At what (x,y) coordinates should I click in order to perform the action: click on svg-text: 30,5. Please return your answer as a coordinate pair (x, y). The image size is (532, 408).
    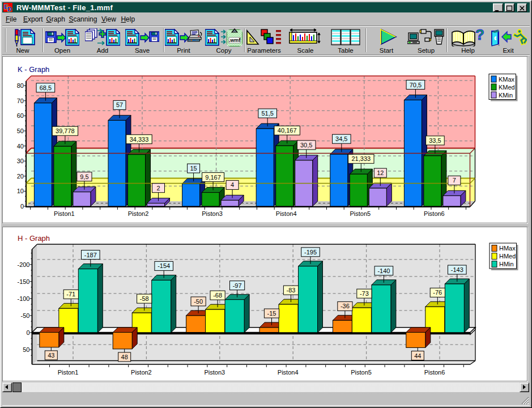
    Looking at the image, I should click on (306, 145).